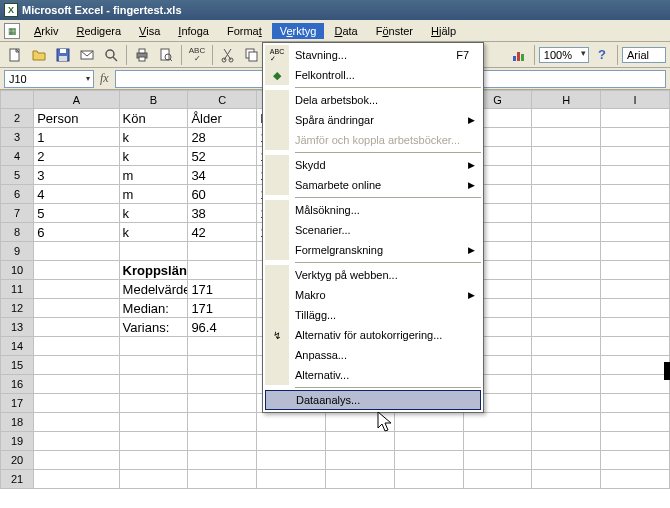 The height and width of the screenshot is (508, 670). I want to click on menu-item-dataanalys: Dataanalys..., so click(373, 400).